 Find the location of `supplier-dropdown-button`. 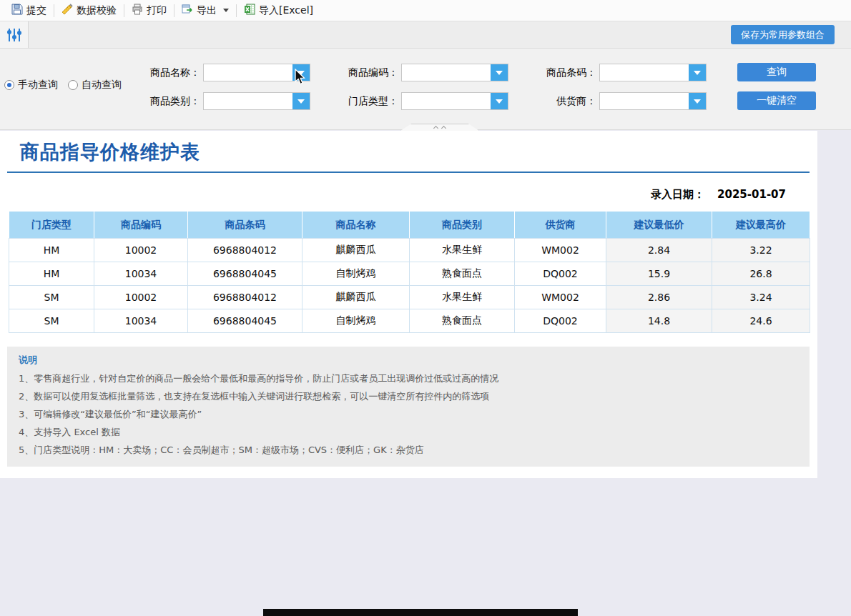

supplier-dropdown-button is located at coordinates (697, 101).